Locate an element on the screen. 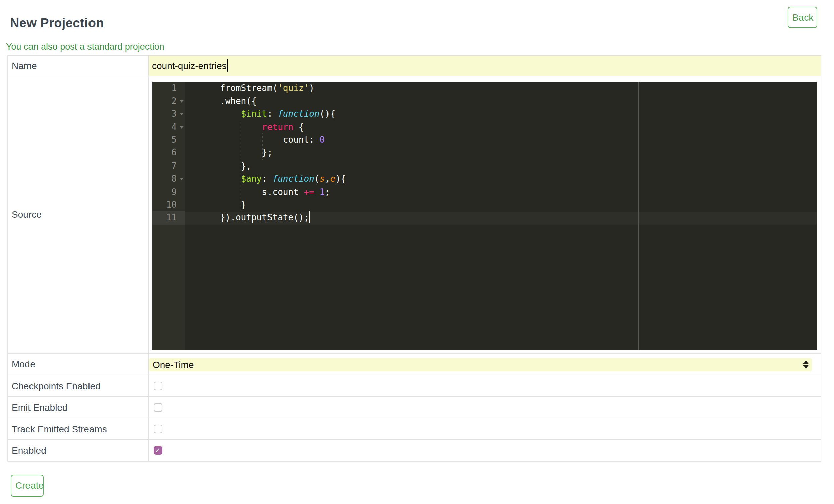 The height and width of the screenshot is (504, 834). mode-row: Mode One-Time is located at coordinates (414, 364).